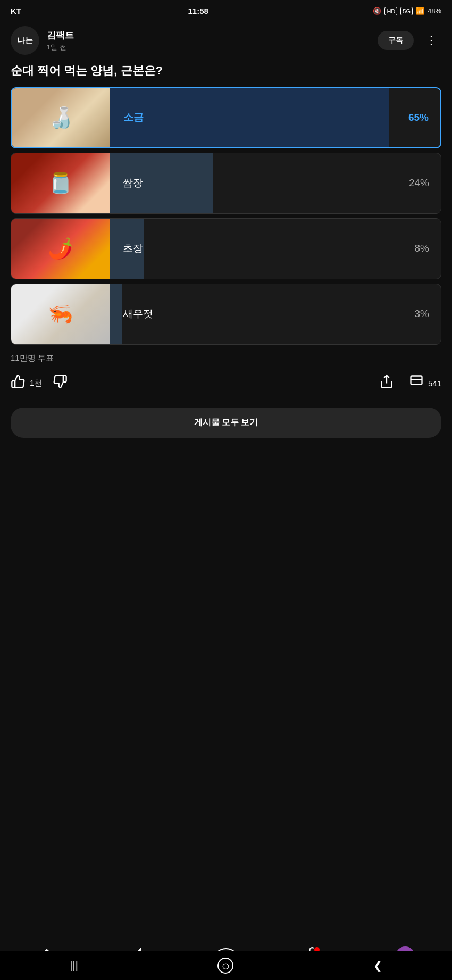  What do you see at coordinates (61, 118) in the screenshot?
I see `poll-image-0: 🍶` at bounding box center [61, 118].